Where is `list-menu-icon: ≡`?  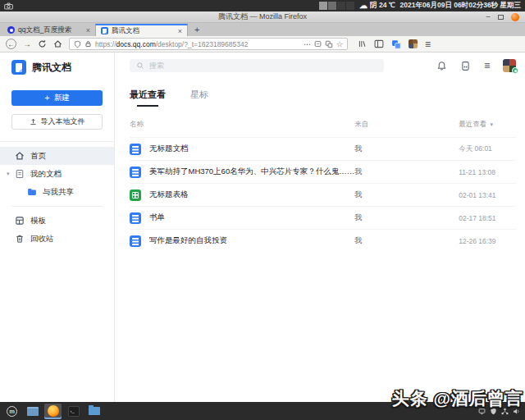
list-menu-icon: ≡ is located at coordinates (487, 66).